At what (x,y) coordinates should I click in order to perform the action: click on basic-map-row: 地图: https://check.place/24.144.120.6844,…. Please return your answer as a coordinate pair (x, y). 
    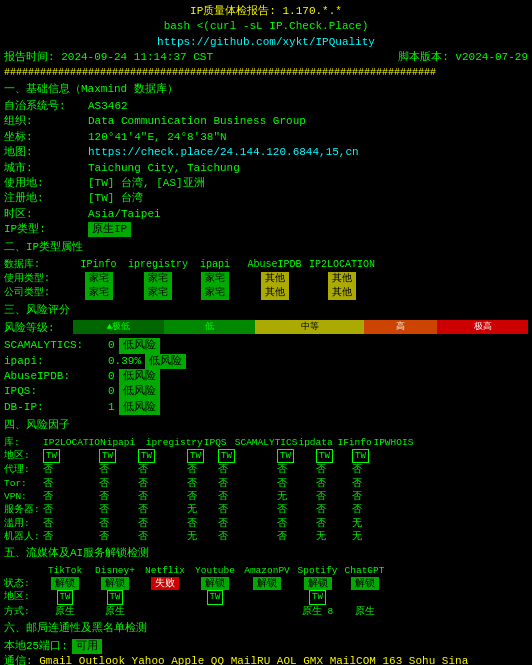
    Looking at the image, I should click on (266, 152).